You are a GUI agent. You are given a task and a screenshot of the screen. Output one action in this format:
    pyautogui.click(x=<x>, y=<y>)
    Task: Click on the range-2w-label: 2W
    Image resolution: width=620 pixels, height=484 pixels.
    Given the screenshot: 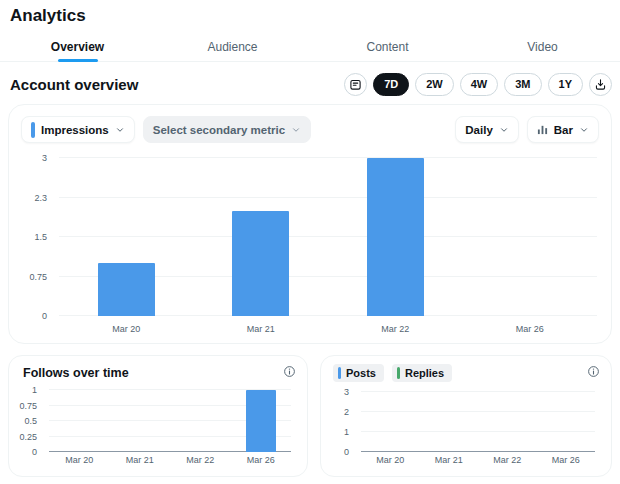 What is the action you would take?
    pyautogui.click(x=434, y=84)
    